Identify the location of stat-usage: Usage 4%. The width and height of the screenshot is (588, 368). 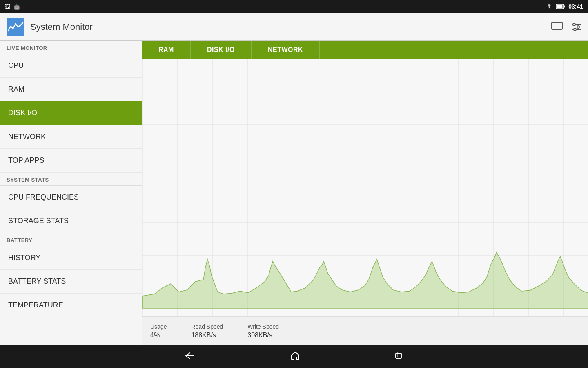
(158, 331).